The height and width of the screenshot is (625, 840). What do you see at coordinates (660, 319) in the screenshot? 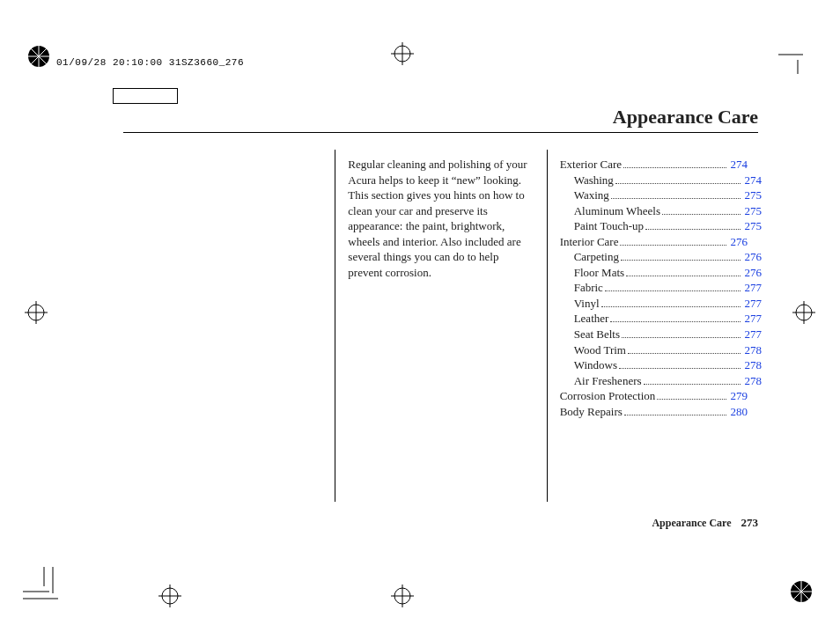
I see `toc-entry: Leather277` at bounding box center [660, 319].